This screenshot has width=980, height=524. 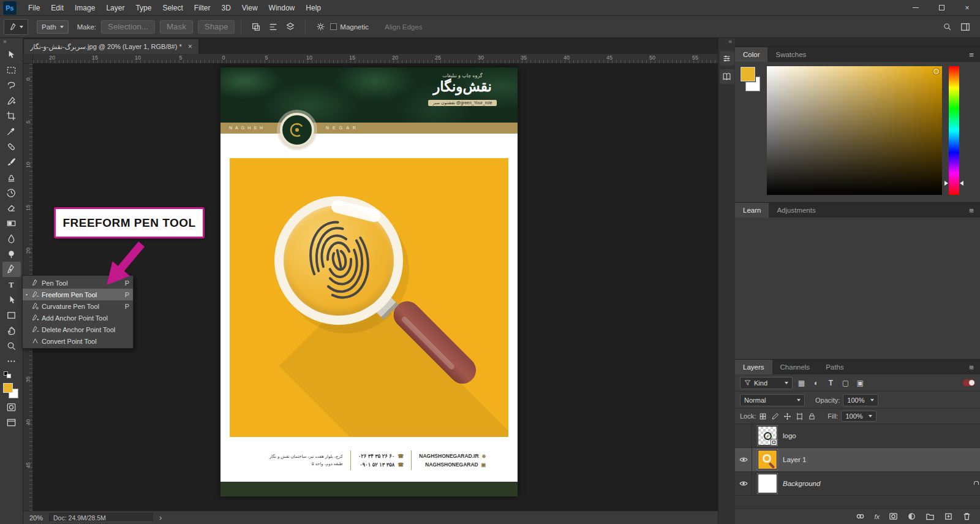 What do you see at coordinates (12, 178) in the screenshot?
I see `clone-stamp-tool` at bounding box center [12, 178].